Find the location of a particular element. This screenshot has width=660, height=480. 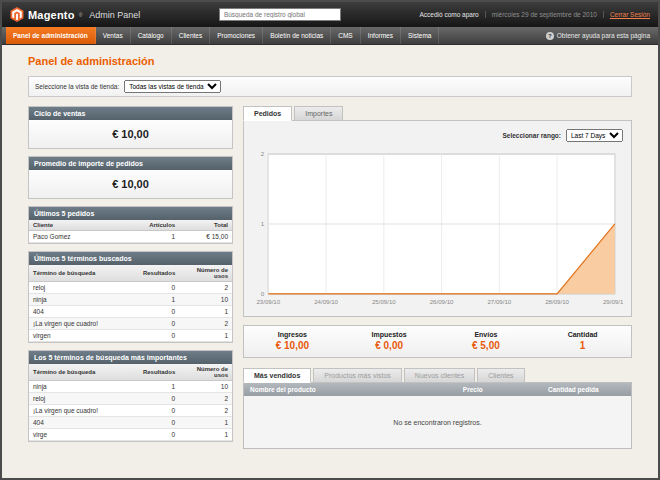

tab-mas-vendidos: Más vendidos is located at coordinates (277, 376).